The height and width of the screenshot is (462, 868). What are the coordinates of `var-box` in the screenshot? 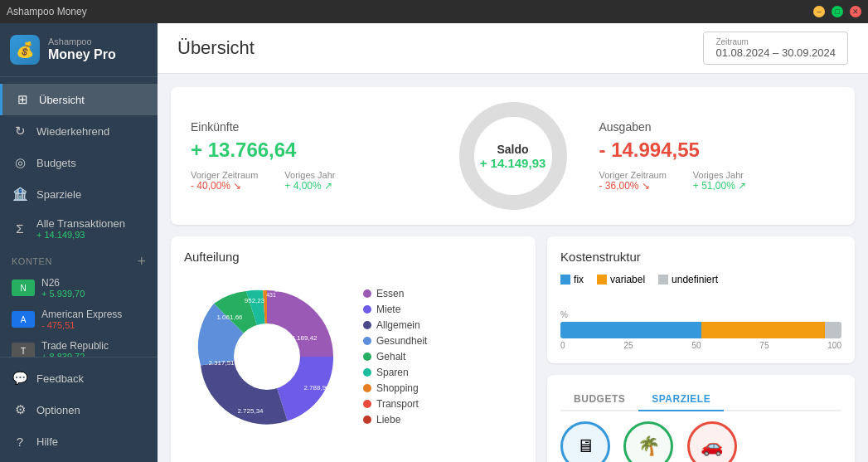 It's located at (602, 280).